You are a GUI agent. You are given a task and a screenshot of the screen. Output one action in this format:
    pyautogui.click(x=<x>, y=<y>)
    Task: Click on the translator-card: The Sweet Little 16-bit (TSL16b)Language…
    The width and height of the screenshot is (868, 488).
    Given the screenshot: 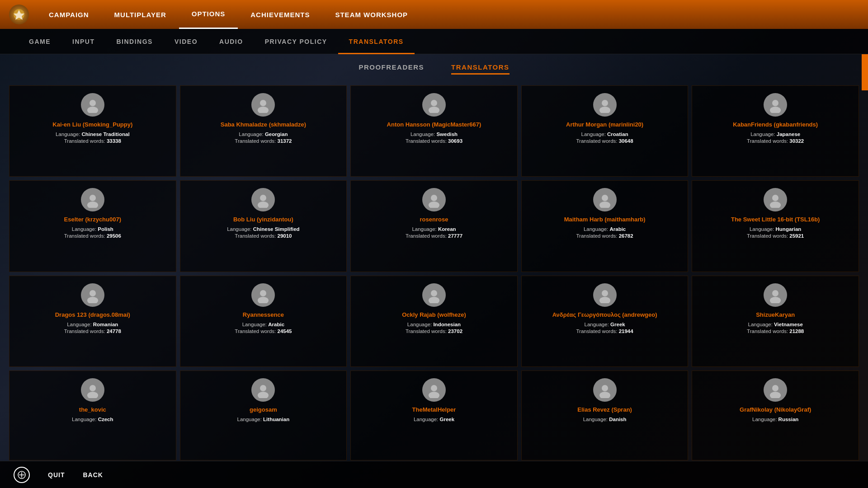 What is the action you would take?
    pyautogui.click(x=775, y=226)
    